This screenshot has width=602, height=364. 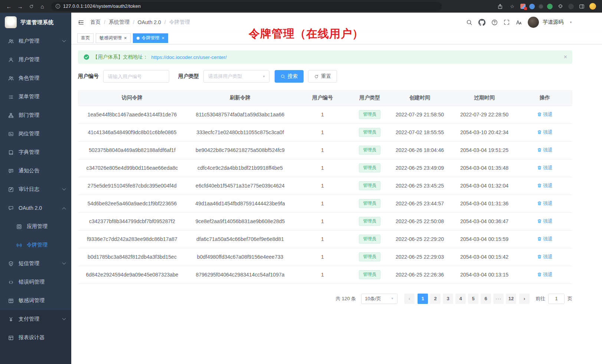 What do you see at coordinates (58, 6) in the screenshot?
I see `site-info-icon` at bounding box center [58, 6].